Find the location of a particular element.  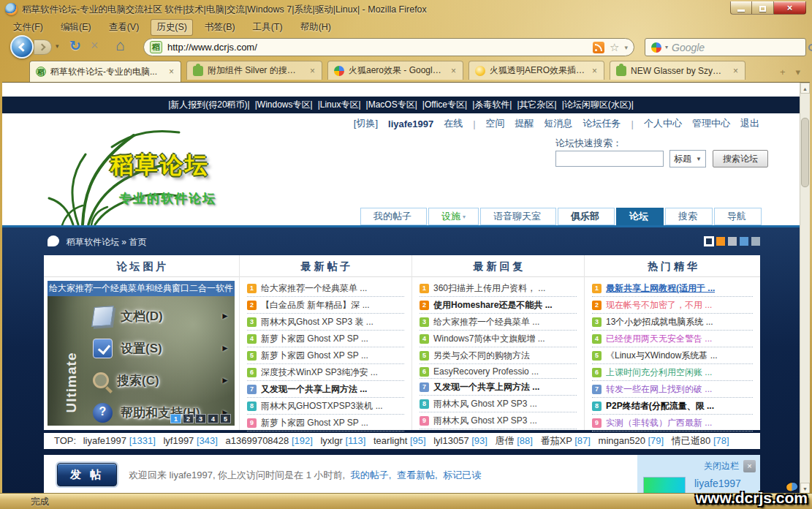

quick-search-input is located at coordinates (610, 159).